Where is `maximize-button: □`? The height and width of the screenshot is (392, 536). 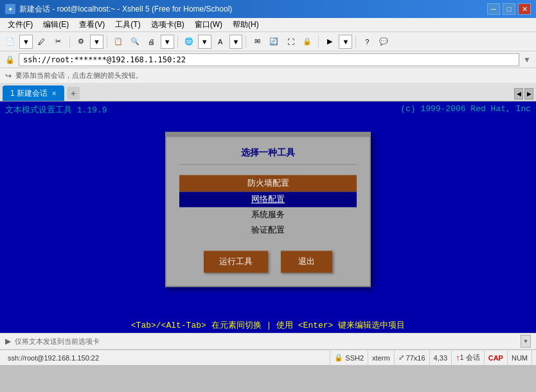 maximize-button: □ is located at coordinates (509, 9).